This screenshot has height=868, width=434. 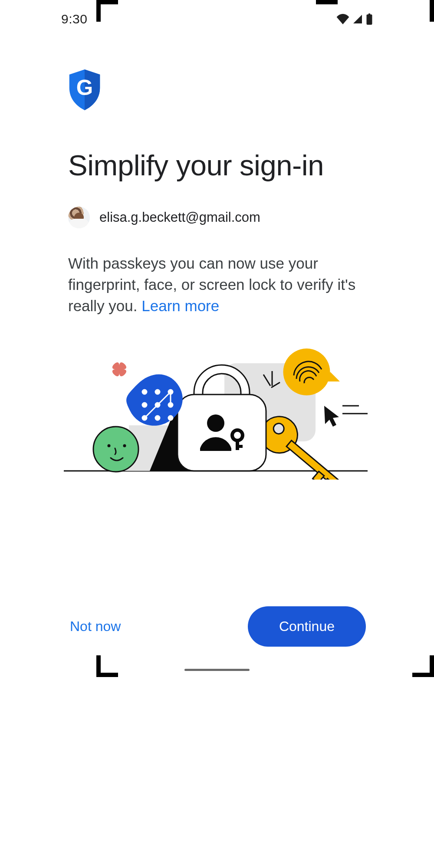 I want to click on continue-button: Continue, so click(x=307, y=627).